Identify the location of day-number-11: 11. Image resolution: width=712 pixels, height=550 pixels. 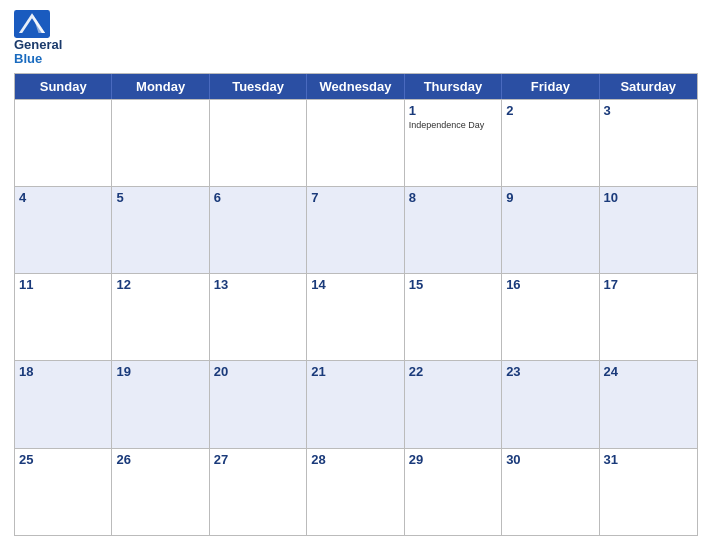
(63, 285).